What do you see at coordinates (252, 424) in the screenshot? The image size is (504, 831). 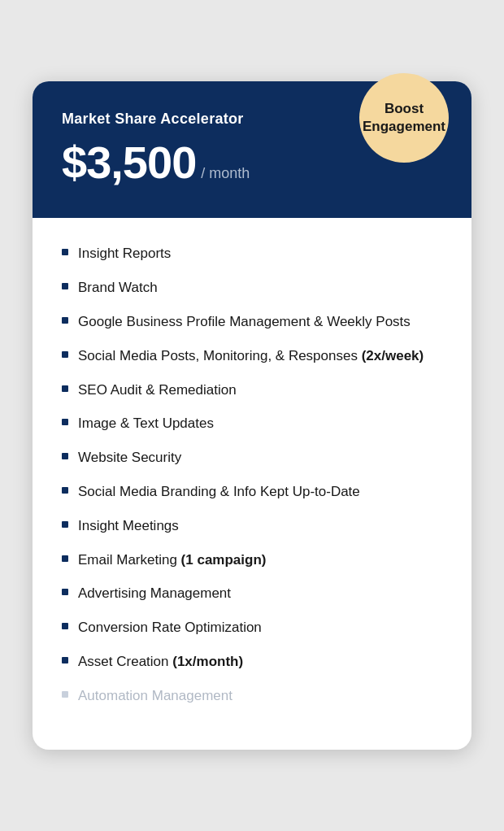 I see `feature-item-image-text: Image & Text Updates` at bounding box center [252, 424].